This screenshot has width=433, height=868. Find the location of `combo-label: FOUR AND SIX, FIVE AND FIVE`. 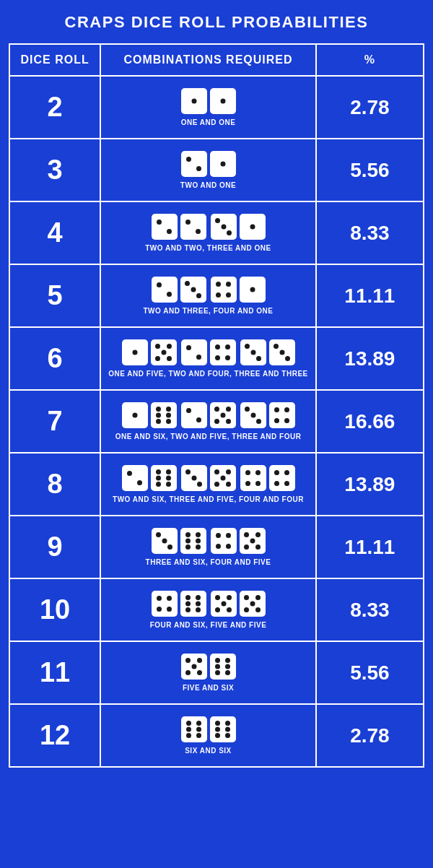

combo-label: FOUR AND SIX, FIVE AND FIVE is located at coordinates (209, 625).